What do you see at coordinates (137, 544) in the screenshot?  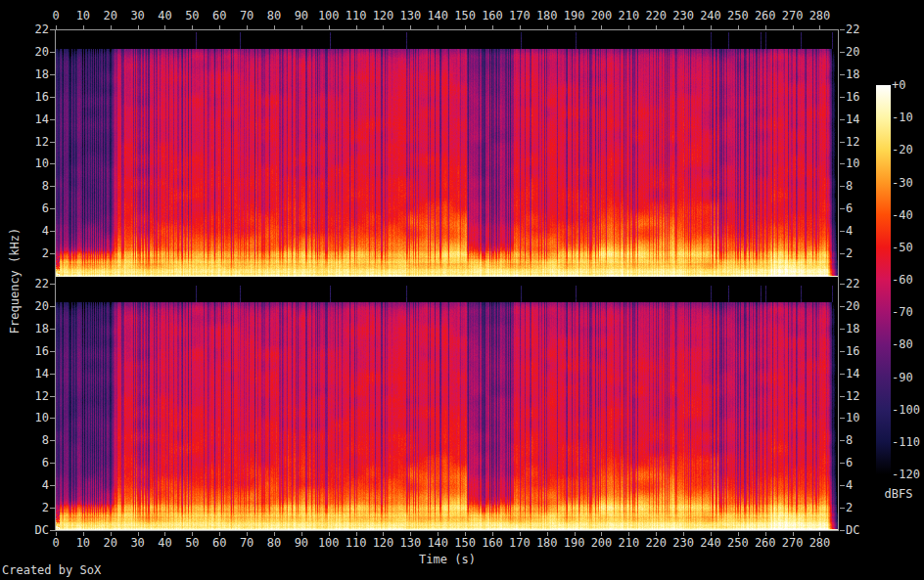 I see `time-tick-label: 30` at bounding box center [137, 544].